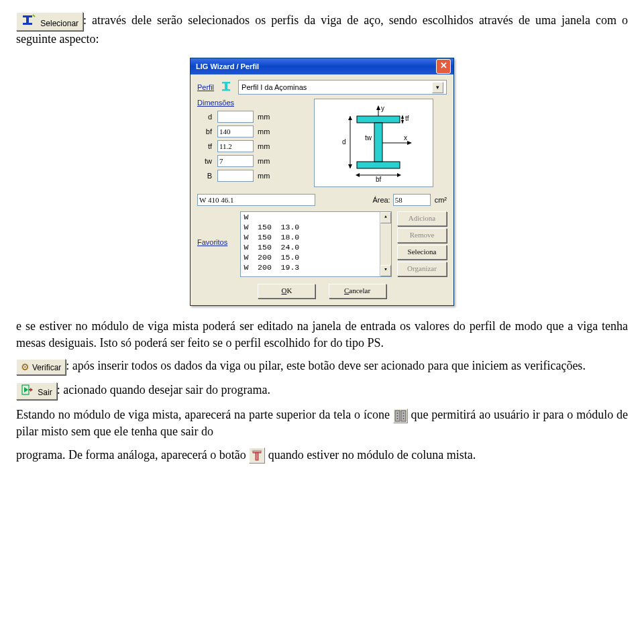 The height and width of the screenshot is (644, 644). What do you see at coordinates (322, 66) in the screenshot?
I see `titlebar: LIG Wizard / Perfil ✕` at bounding box center [322, 66].